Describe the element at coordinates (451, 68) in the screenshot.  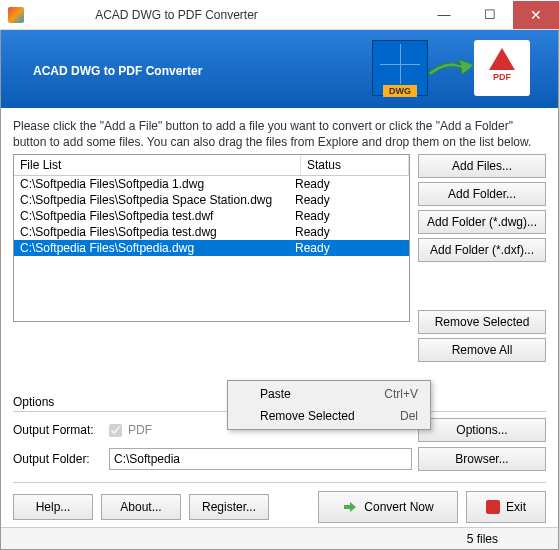
I see `arrow-icon` at that location.